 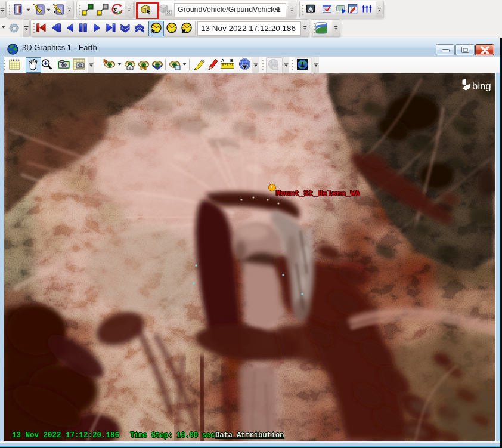 What do you see at coordinates (116, 11) in the screenshot?
I see `svg-text: Σ` at bounding box center [116, 11].